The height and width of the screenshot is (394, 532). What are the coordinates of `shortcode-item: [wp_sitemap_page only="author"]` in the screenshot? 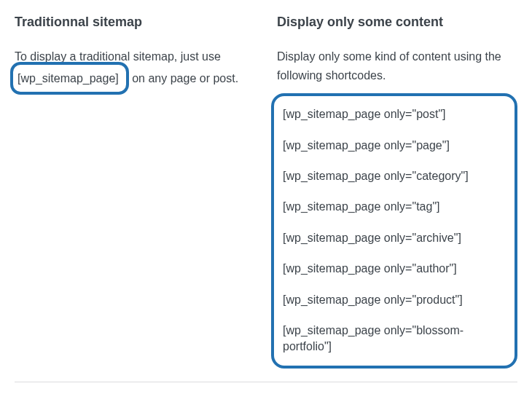 It's located at (394, 269).